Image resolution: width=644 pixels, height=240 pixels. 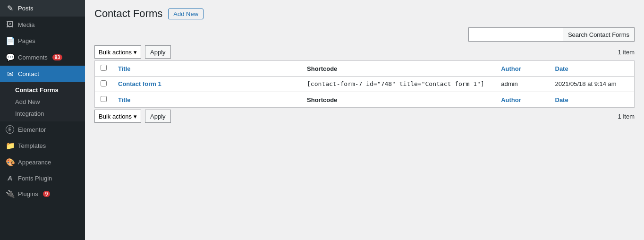 What do you see at coordinates (42, 90) in the screenshot?
I see `submenu-contact-forms: Contact Forms` at bounding box center [42, 90].